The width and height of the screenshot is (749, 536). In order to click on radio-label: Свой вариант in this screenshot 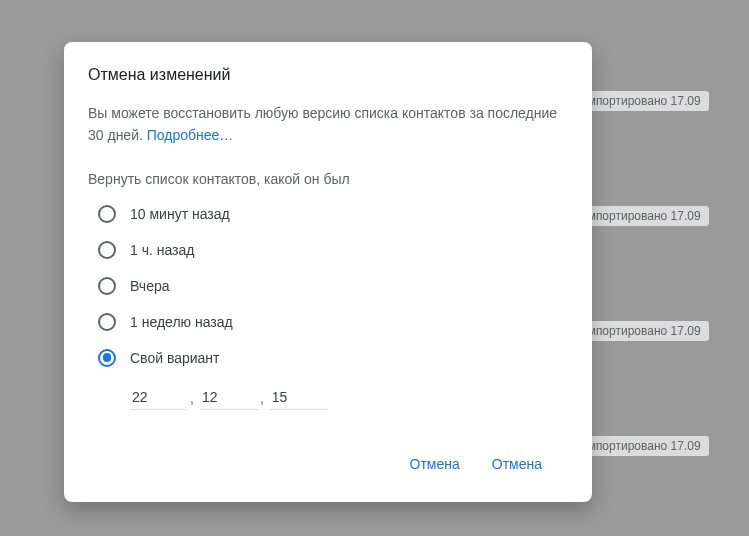, I will do `click(175, 358)`.